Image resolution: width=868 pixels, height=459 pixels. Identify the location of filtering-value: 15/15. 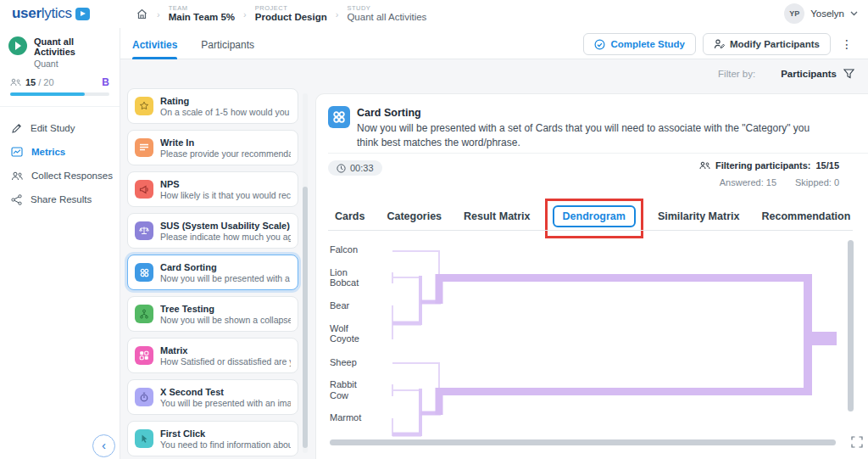
(827, 165).